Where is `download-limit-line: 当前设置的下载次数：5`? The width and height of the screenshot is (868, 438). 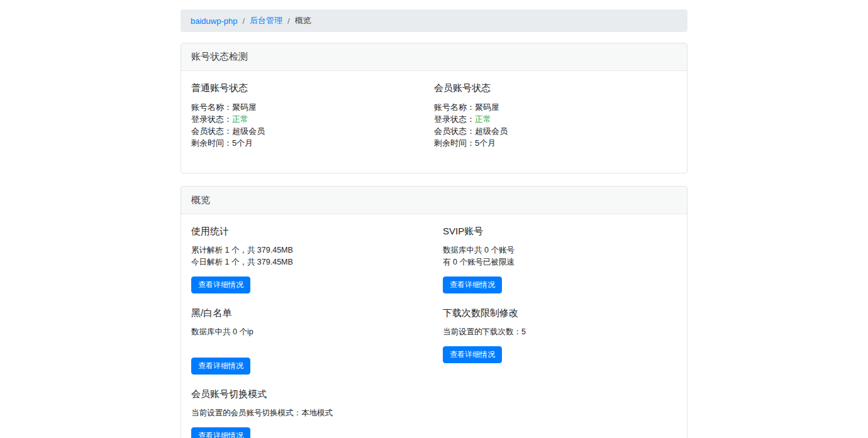 download-limit-line: 当前设置的下载次数：5 is located at coordinates (560, 332).